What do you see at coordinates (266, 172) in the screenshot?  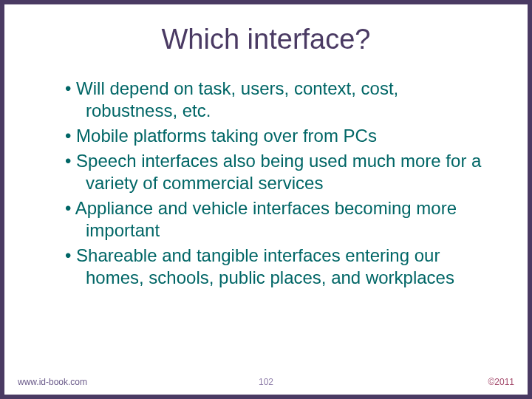 I see `list-item: Speech interfaces also being used much m…` at bounding box center [266, 172].